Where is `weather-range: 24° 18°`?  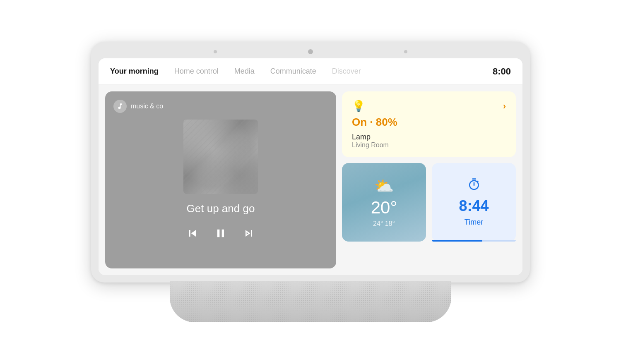
weather-range: 24° 18° is located at coordinates (384, 224).